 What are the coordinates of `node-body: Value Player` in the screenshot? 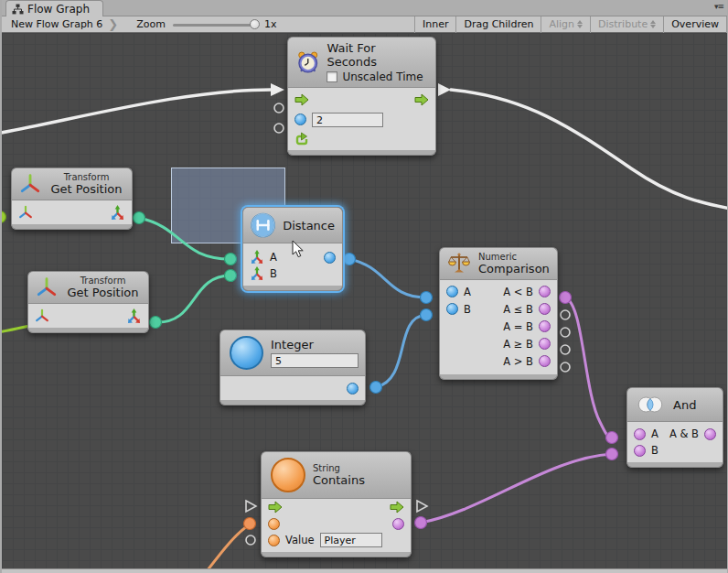 It's located at (337, 525).